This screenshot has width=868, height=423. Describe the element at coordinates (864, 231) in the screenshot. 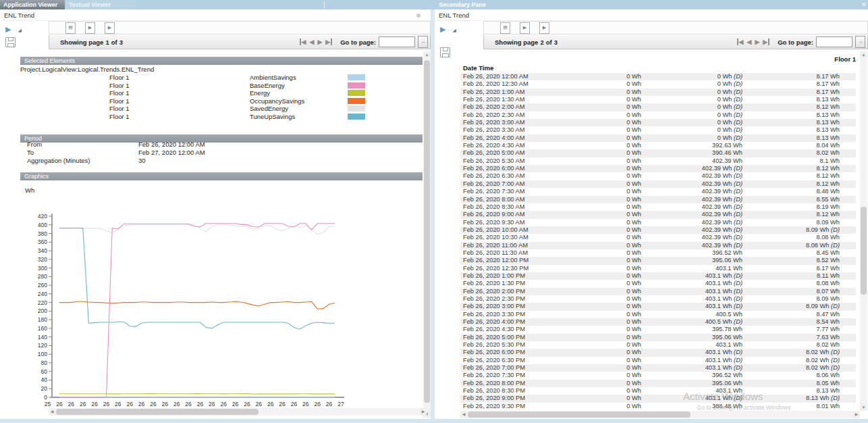

I see `right-vertical-scrollbar: ▲ ▼` at that location.